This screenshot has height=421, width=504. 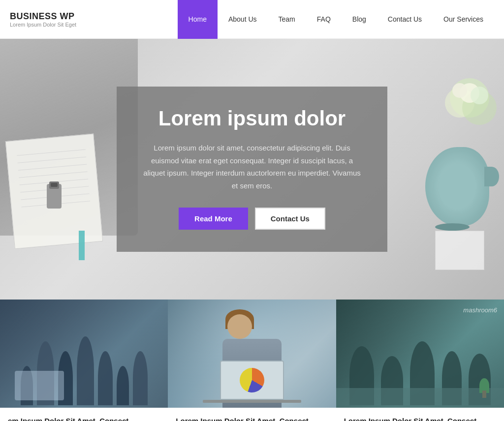 I want to click on team-meeting-image, so click(x=84, y=354).